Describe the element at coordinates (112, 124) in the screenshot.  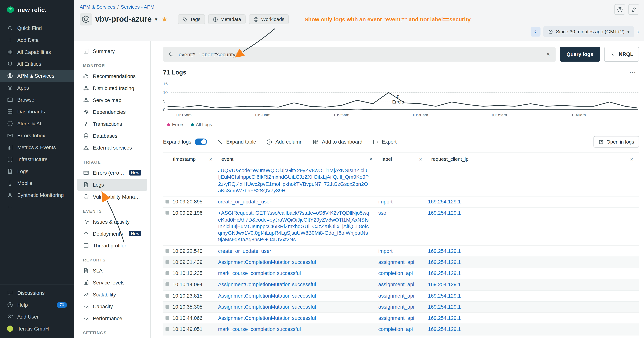
I see `subnav-item-transactions: Transactions` at that location.